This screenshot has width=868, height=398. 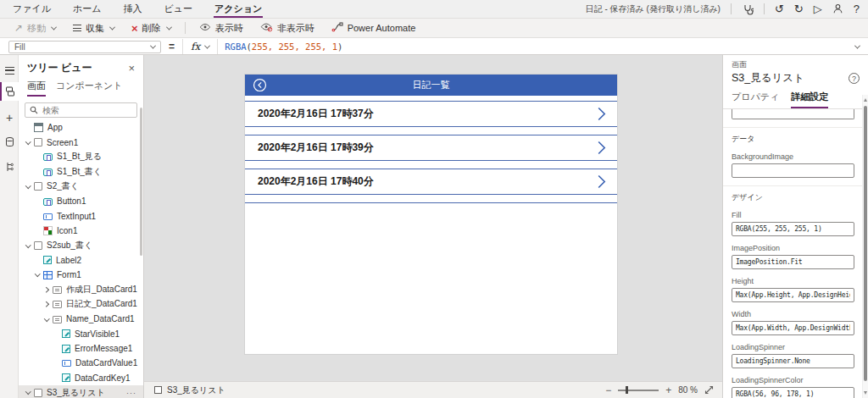 I want to click on property-input-Fill, so click(x=793, y=229).